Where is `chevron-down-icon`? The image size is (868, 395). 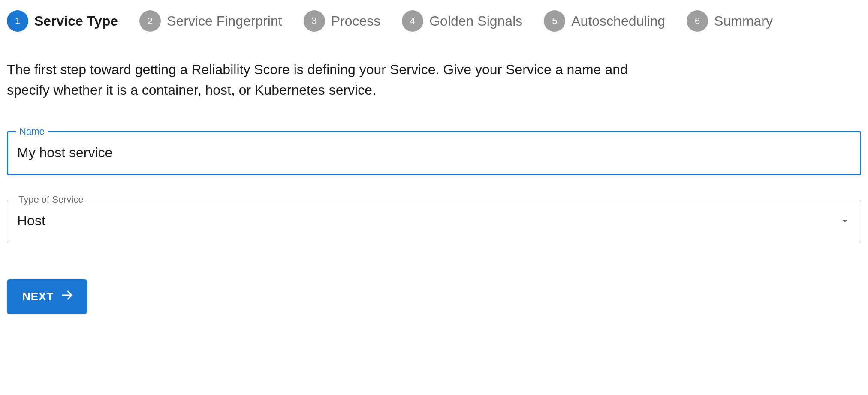 chevron-down-icon is located at coordinates (845, 221).